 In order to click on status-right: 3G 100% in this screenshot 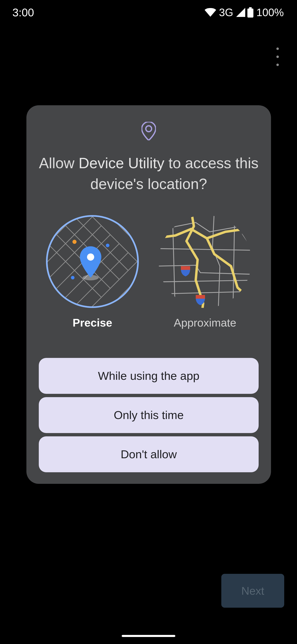, I will do `click(245, 12)`.